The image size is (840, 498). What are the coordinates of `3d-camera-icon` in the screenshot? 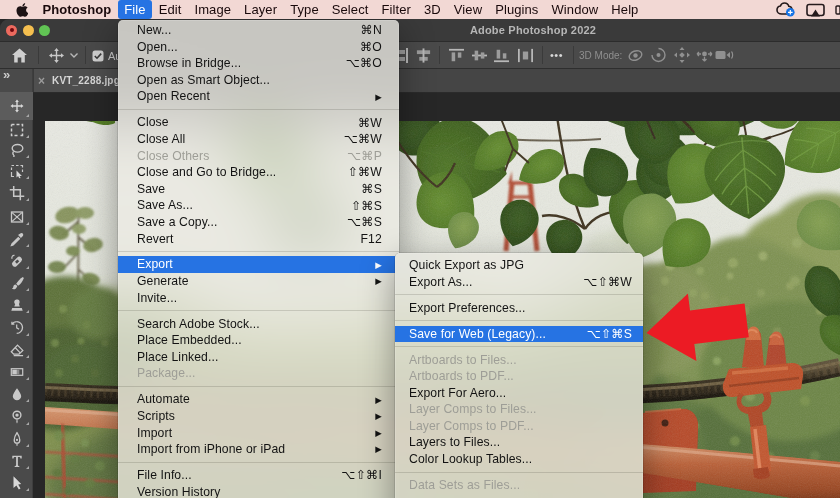 It's located at (724, 55).